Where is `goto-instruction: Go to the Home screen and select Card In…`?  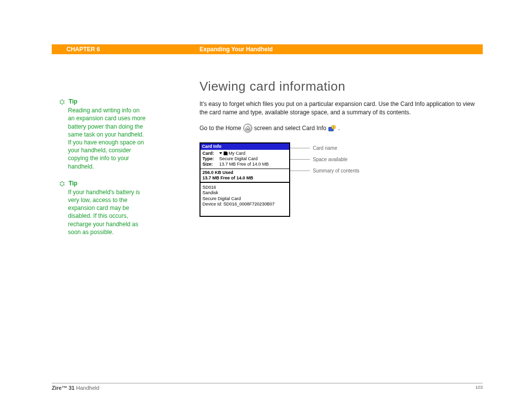
goto-instruction: Go to the Home screen and select Card In… is located at coordinates (341, 128).